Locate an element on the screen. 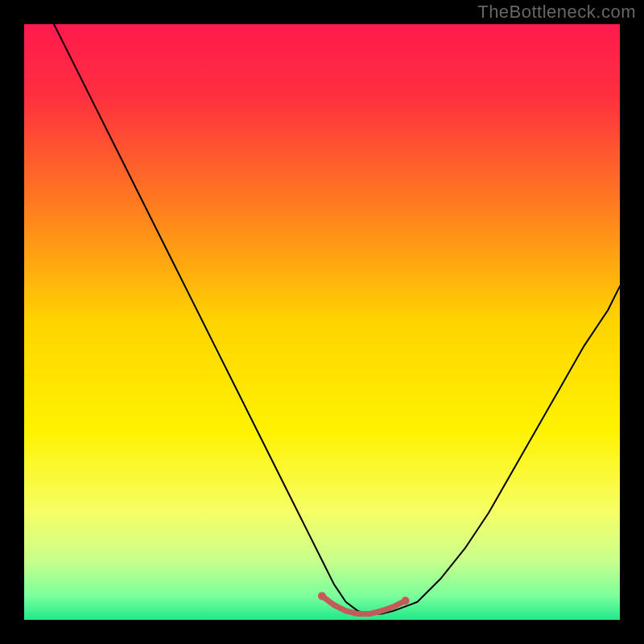  watermark-text: TheBottleneck.com is located at coordinates (557, 12).